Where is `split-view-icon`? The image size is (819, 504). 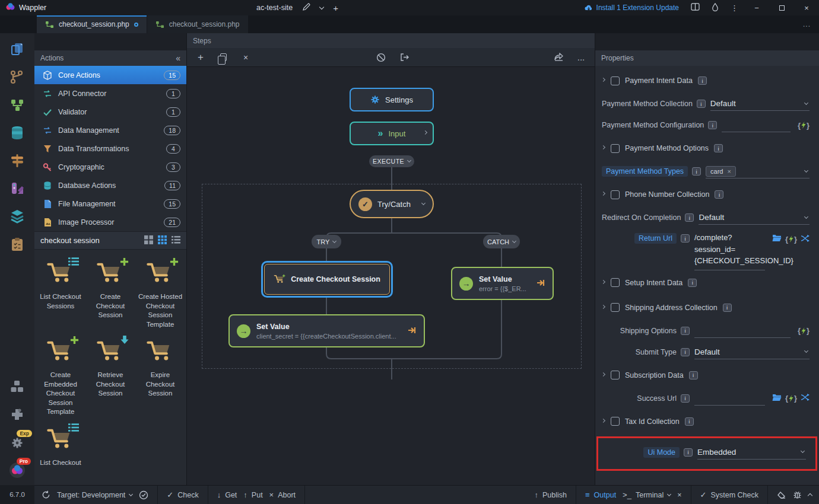 split-view-icon is located at coordinates (696, 8).